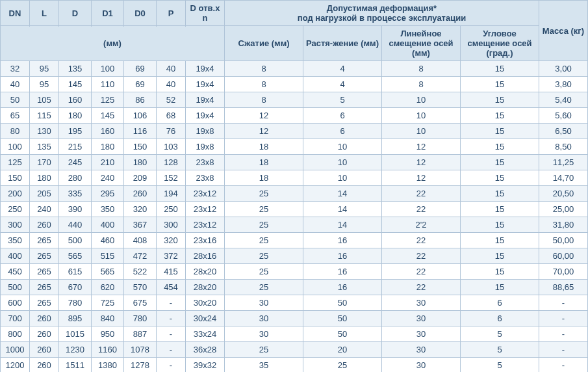 The width and height of the screenshot is (588, 372). What do you see at coordinates (75, 334) in the screenshot?
I see `cell-d: 1015` at bounding box center [75, 334].